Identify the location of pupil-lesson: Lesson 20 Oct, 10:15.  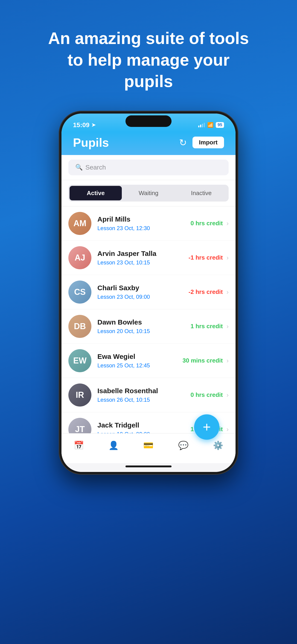
(142, 331).